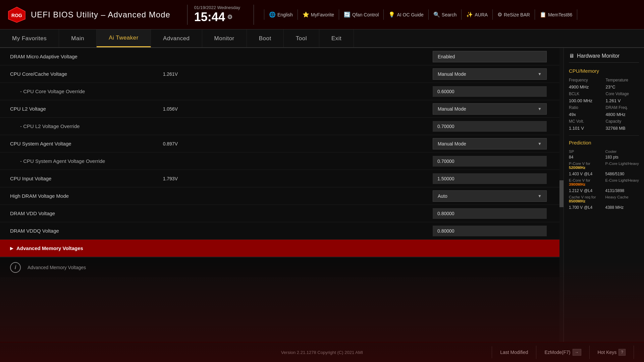  What do you see at coordinates (281, 15) in the screenshot?
I see `nav-english: 🌐 English` at bounding box center [281, 15].